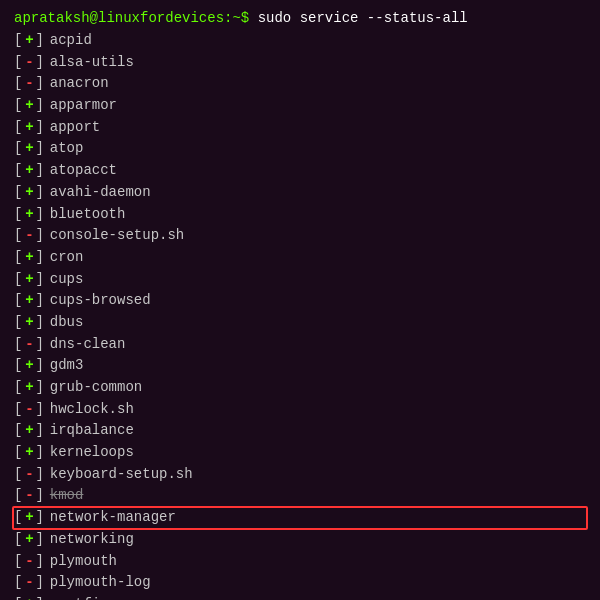  I want to click on service-name: postfix, so click(80, 597).